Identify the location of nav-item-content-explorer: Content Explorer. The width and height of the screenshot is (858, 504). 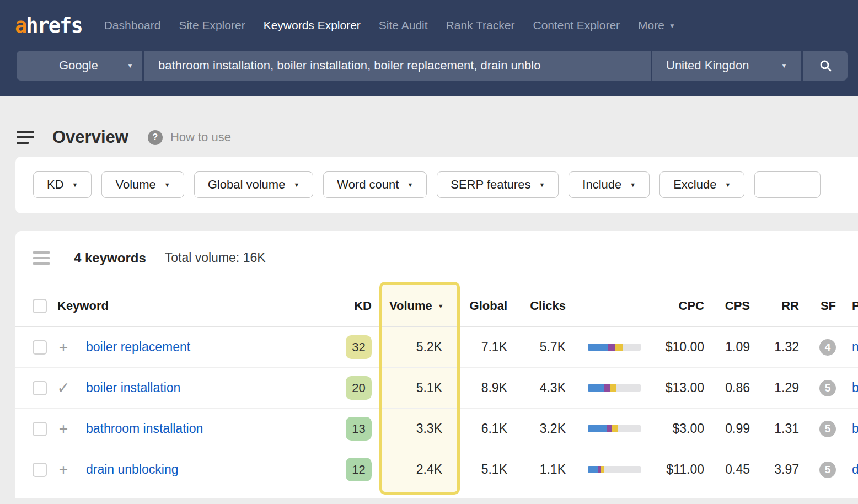
(576, 25).